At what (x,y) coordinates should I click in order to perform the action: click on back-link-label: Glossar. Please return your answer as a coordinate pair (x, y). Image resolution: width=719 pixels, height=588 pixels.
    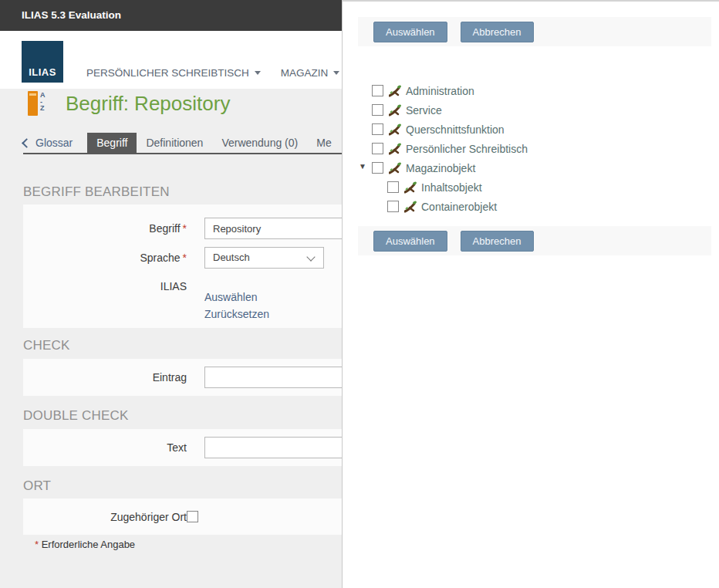
    Looking at the image, I should click on (54, 143).